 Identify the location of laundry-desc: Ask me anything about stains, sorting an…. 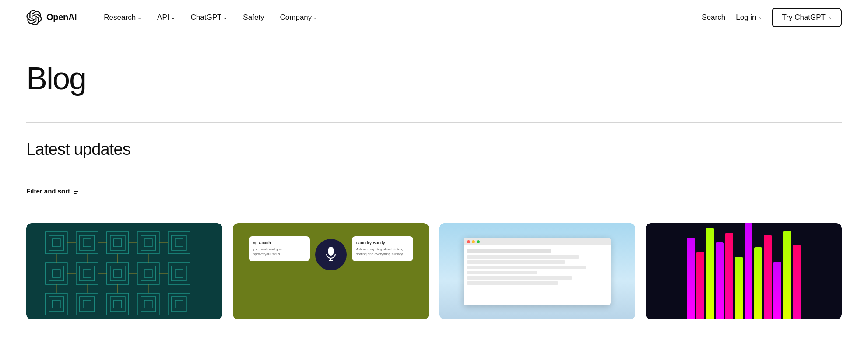
(383, 252).